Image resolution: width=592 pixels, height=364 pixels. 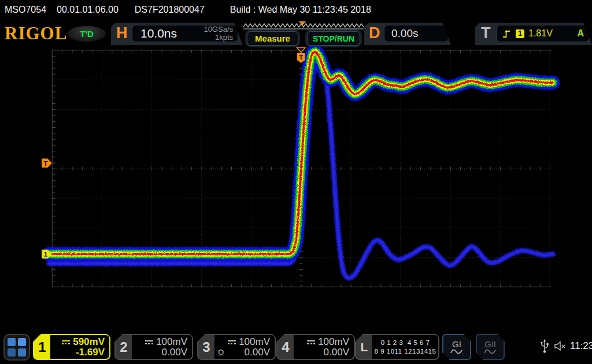 I want to click on channel2-number: 2, so click(x=124, y=347).